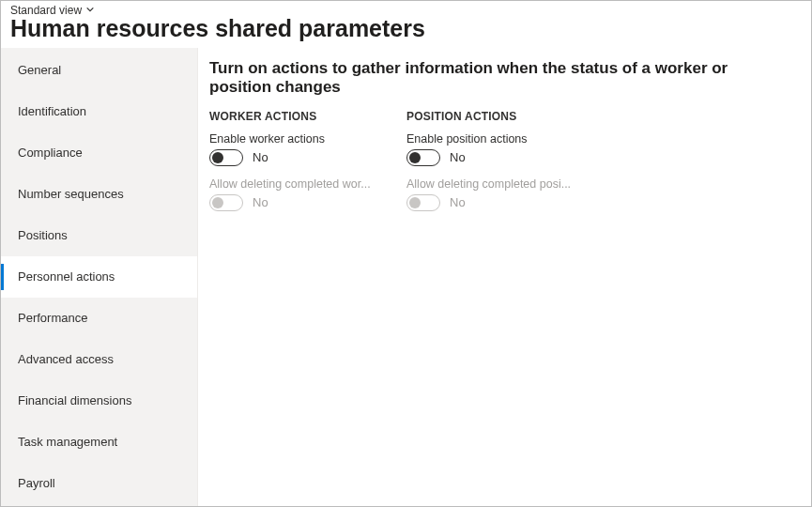 The width and height of the screenshot is (812, 507). What do you see at coordinates (261, 203) in the screenshot?
I see `allow-delete-worker-value: No` at bounding box center [261, 203].